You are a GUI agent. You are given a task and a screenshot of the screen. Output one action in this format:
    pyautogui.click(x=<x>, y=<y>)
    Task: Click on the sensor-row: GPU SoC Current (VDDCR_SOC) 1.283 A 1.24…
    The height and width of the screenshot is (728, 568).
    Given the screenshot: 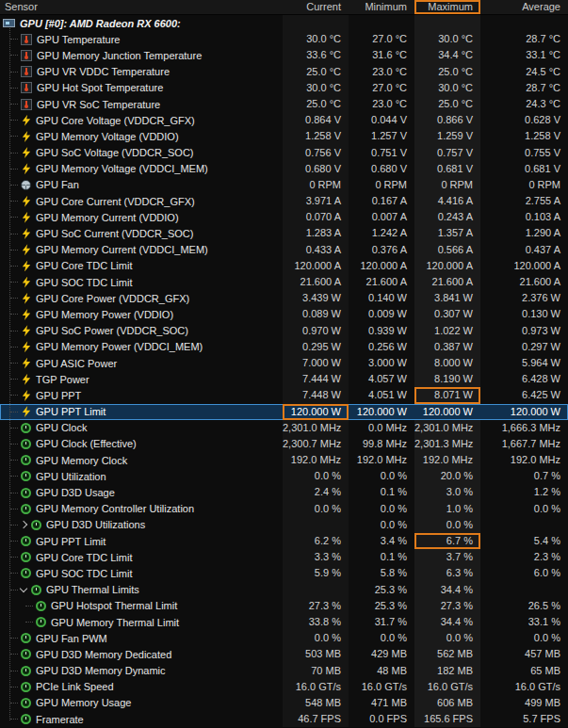 What is the action you would take?
    pyautogui.click(x=284, y=234)
    